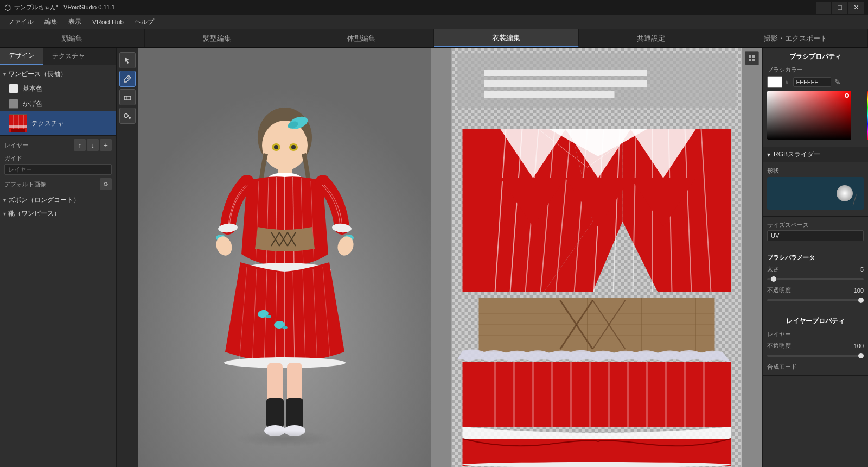  I want to click on size-space-dropdown-row: UV Screen, so click(815, 236).